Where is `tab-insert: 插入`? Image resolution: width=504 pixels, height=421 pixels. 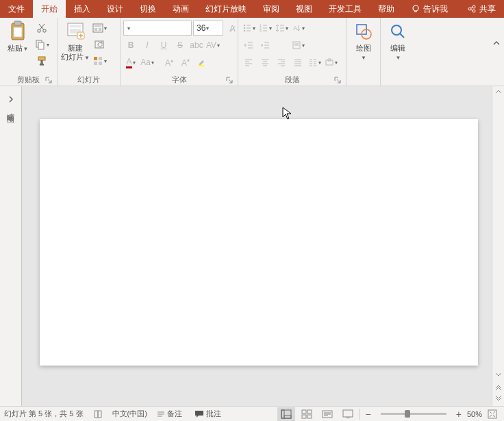 tab-insert: 插入 is located at coordinates (82, 9).